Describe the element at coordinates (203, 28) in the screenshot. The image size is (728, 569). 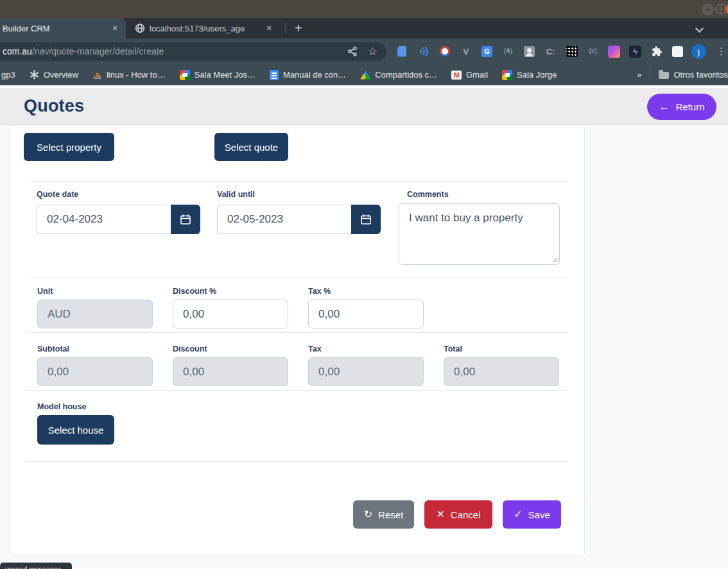
I see `tab-localhost: localhost:5173/users_age ✕` at that location.